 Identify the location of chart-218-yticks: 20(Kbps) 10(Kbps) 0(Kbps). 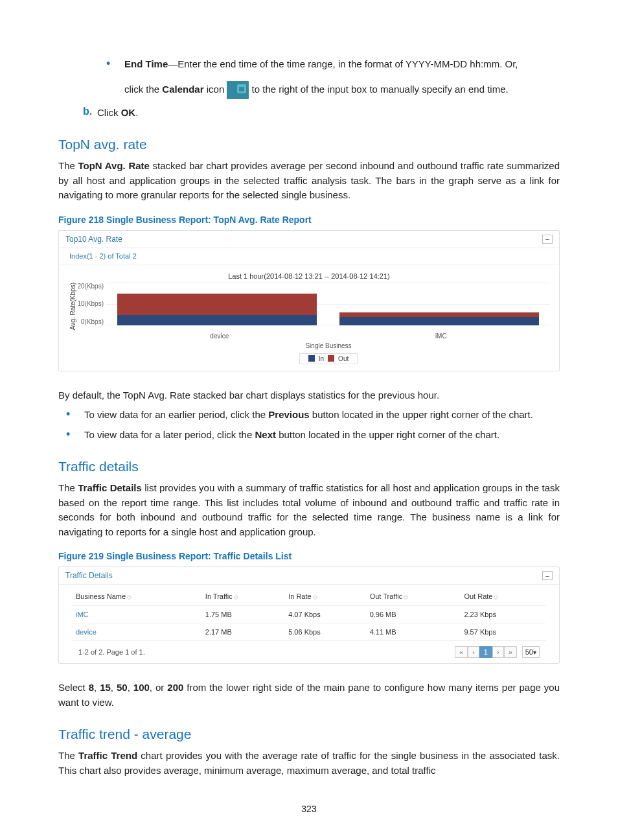
(91, 304).